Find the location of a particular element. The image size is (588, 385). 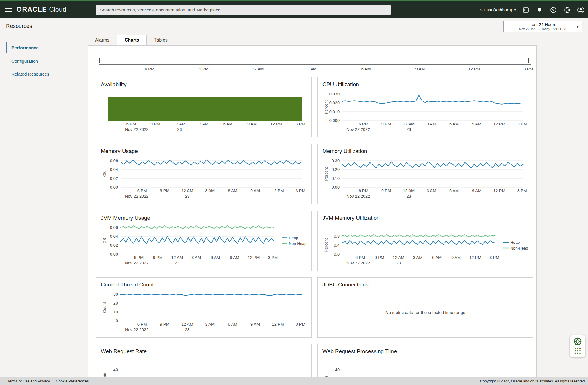

time-range-selector: Last 24 Hours Nov 22 15:10 - Today 15:10… is located at coordinates (543, 26).